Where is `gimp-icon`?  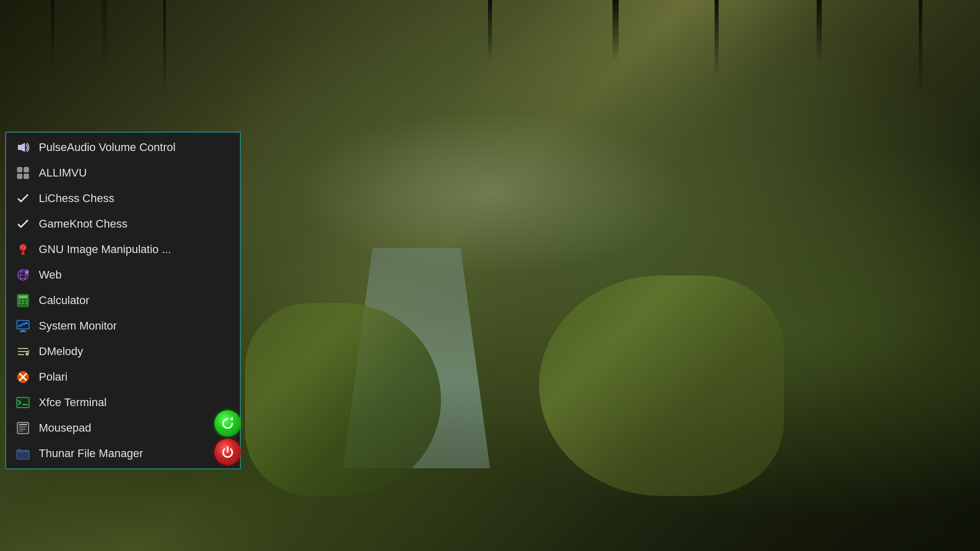 gimp-icon is located at coordinates (23, 249).